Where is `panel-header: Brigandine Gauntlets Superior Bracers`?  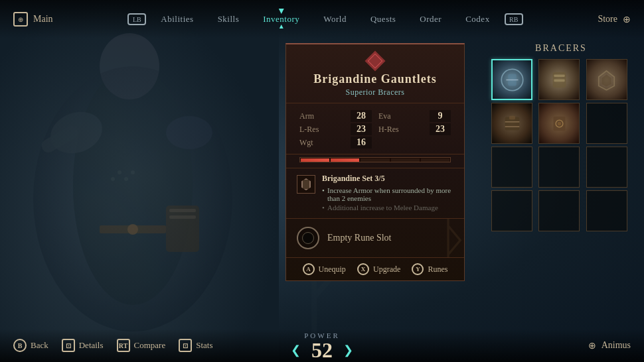
panel-header: Brigandine Gauntlets Superior Bracers is located at coordinates (375, 74).